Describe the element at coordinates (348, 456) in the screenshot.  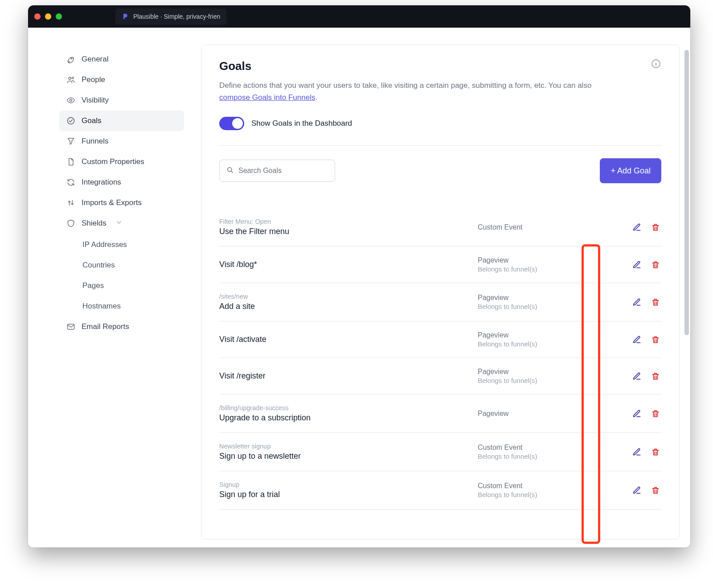
I see `goal-title: Sign up to a newsletter` at that location.